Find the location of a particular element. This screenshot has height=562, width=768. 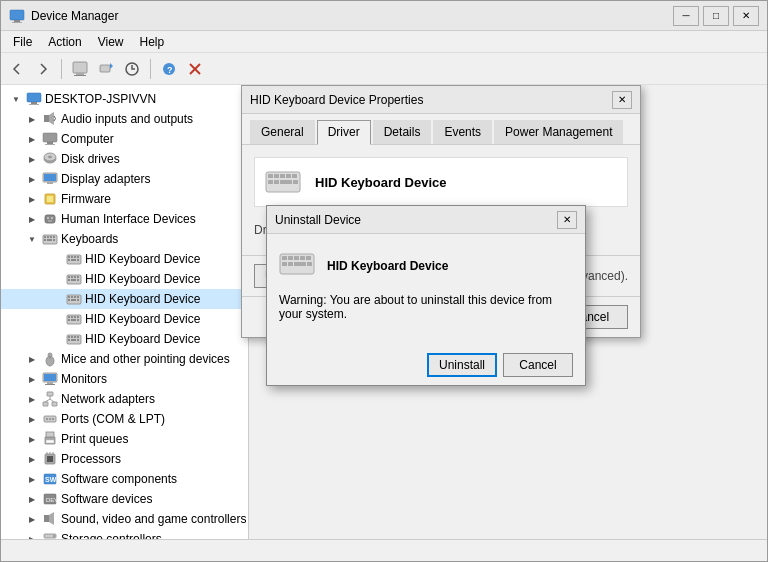

mice-icon is located at coordinates (50, 359).